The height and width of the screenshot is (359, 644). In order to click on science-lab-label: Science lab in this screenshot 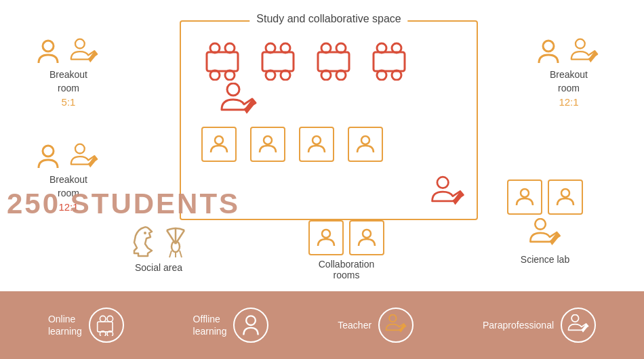, I will do `click(545, 259)`.